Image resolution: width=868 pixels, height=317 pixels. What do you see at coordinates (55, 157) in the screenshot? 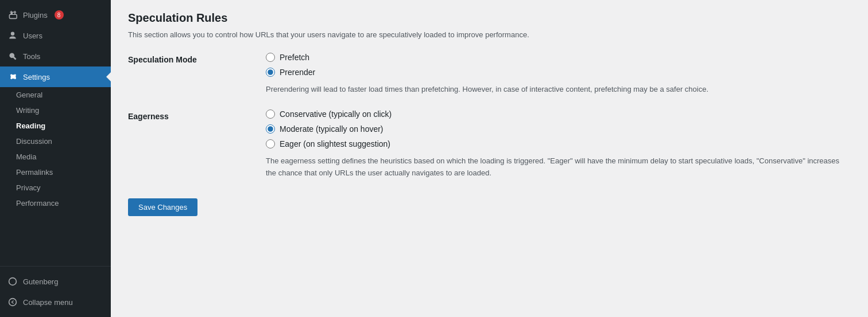
I see `sidebar-item-media: Media` at bounding box center [55, 157].